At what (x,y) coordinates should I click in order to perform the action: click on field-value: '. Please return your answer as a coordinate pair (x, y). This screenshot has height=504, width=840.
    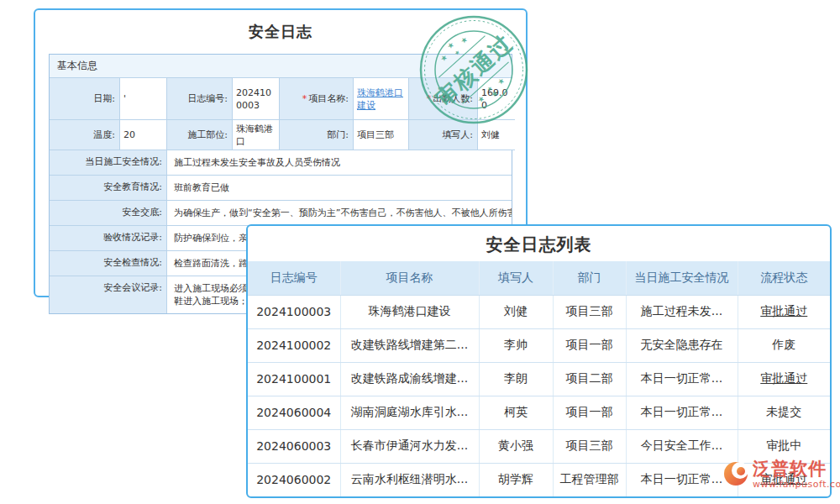
    Looking at the image, I should click on (144, 99).